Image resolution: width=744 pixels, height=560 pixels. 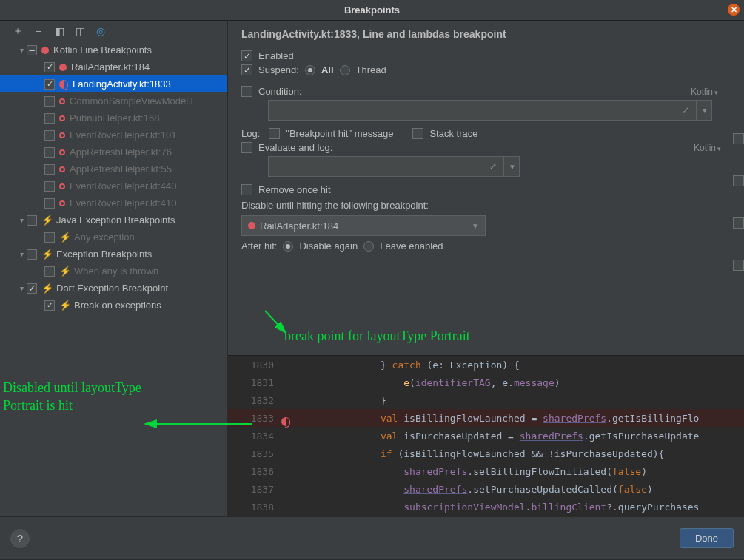 What do you see at coordinates (486, 471) in the screenshot?
I see `code-line: 1836 sharedPrefs.setBillingFlowInitiated…` at bounding box center [486, 471].